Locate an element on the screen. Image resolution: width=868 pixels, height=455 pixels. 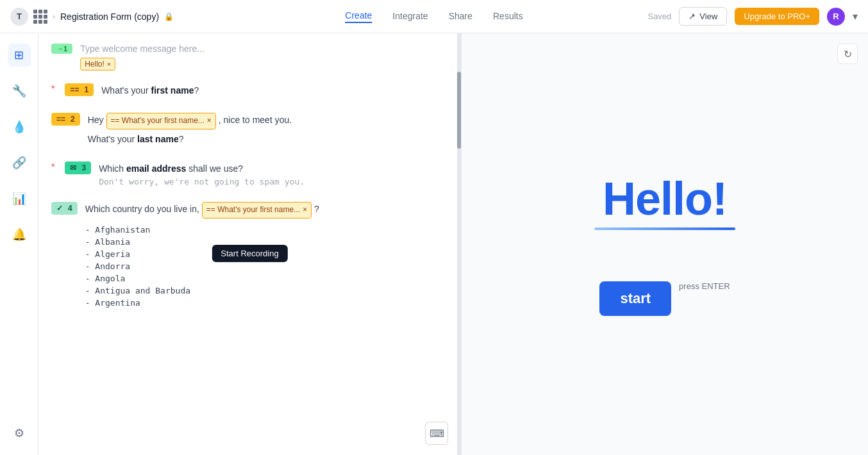
q2-badge: == 2 is located at coordinates (65, 119).